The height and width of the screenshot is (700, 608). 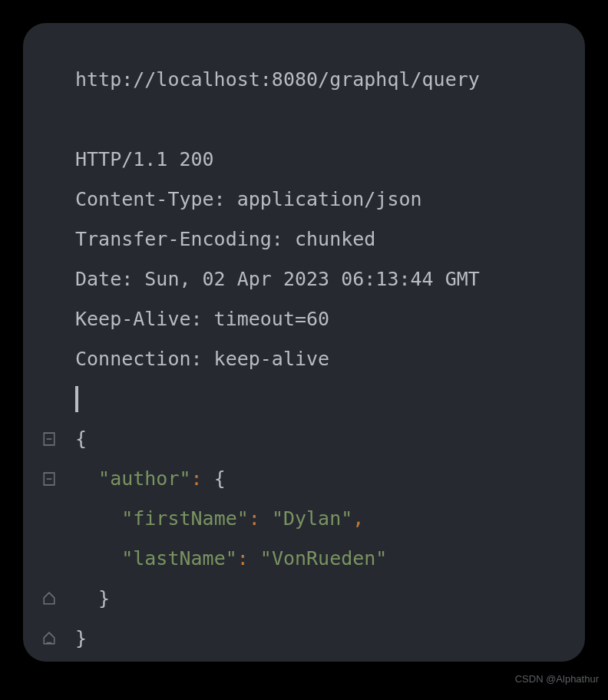 I want to click on json-close: }, so click(x=330, y=639).